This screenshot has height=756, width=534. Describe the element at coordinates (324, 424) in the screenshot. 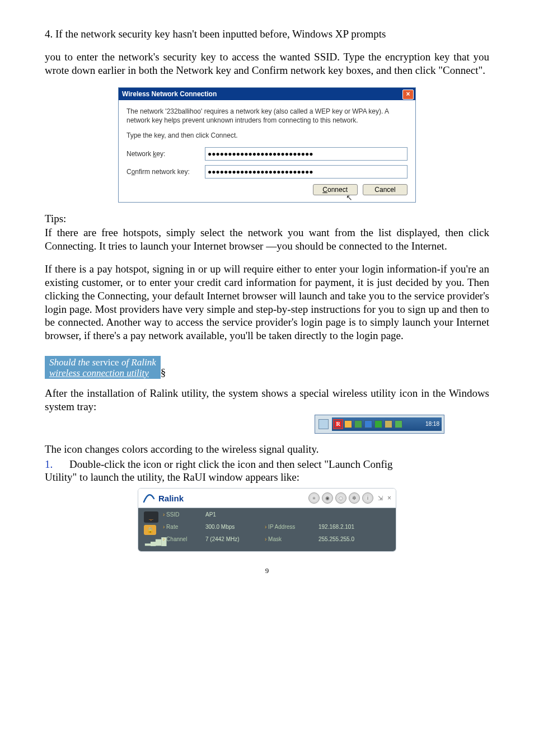

I see `tray-square-icon` at that location.